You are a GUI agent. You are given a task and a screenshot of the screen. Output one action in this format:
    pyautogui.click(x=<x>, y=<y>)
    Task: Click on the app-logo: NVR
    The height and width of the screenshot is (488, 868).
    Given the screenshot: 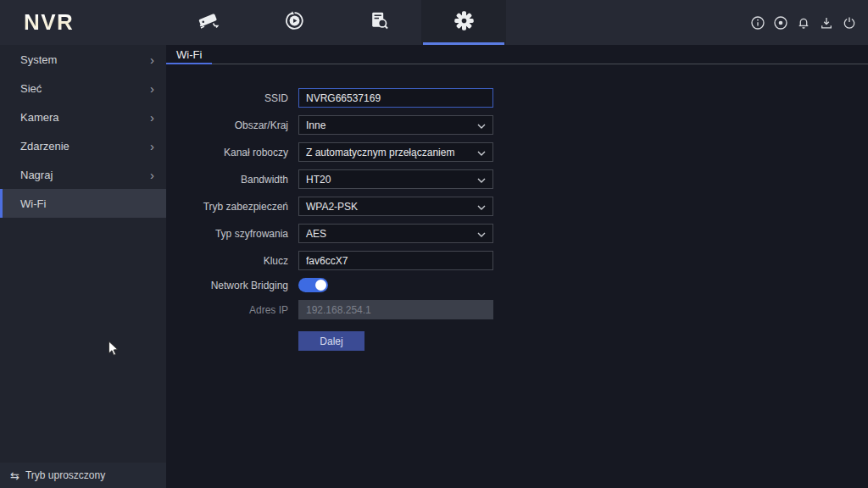 What is the action you would take?
    pyautogui.click(x=83, y=22)
    